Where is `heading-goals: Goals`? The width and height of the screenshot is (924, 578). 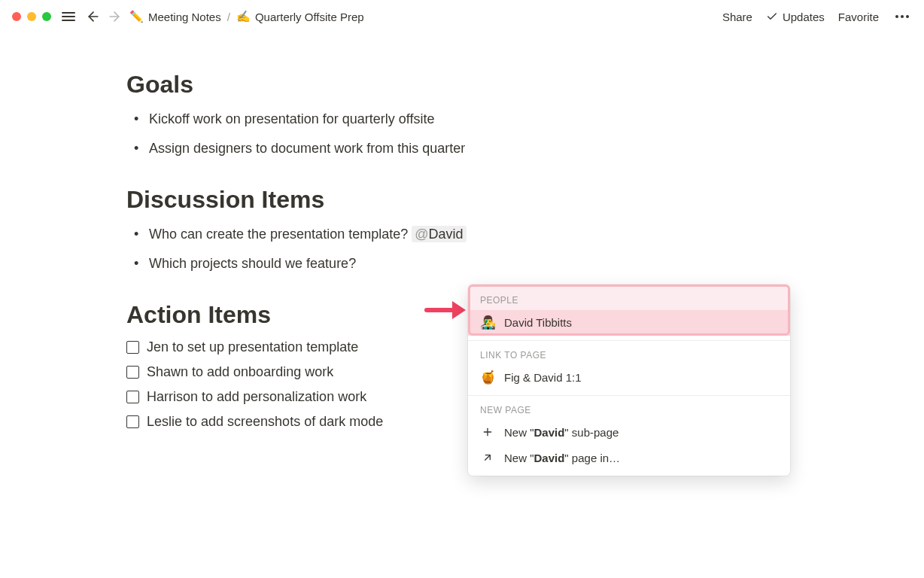
heading-goals: Goals is located at coordinates (349, 84).